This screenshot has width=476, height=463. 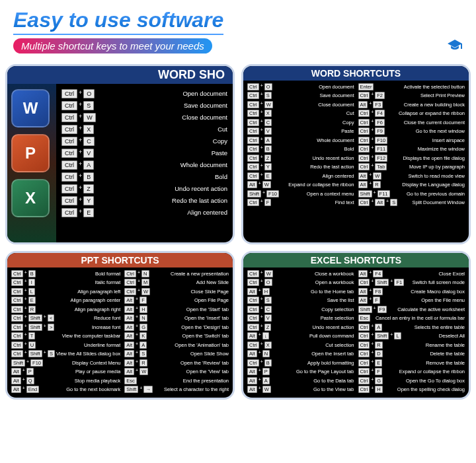 I want to click on key-combo: Ctrl+C, so click(x=259, y=309).